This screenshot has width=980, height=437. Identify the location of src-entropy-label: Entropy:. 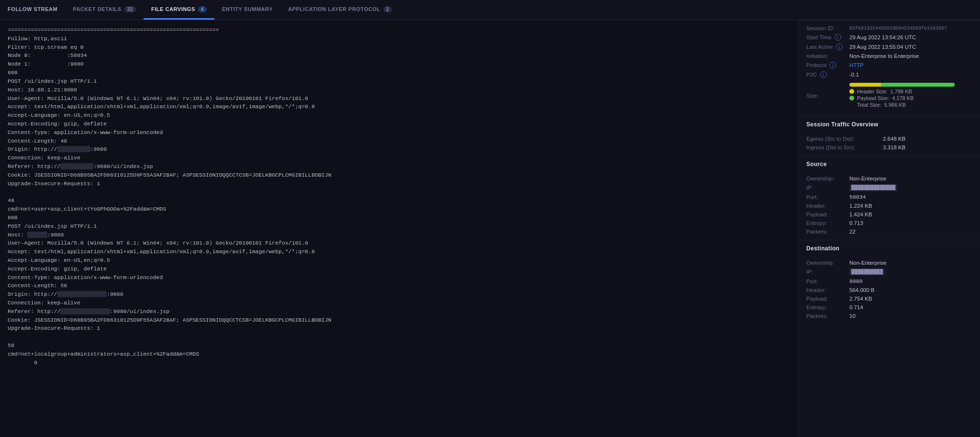
(828, 223).